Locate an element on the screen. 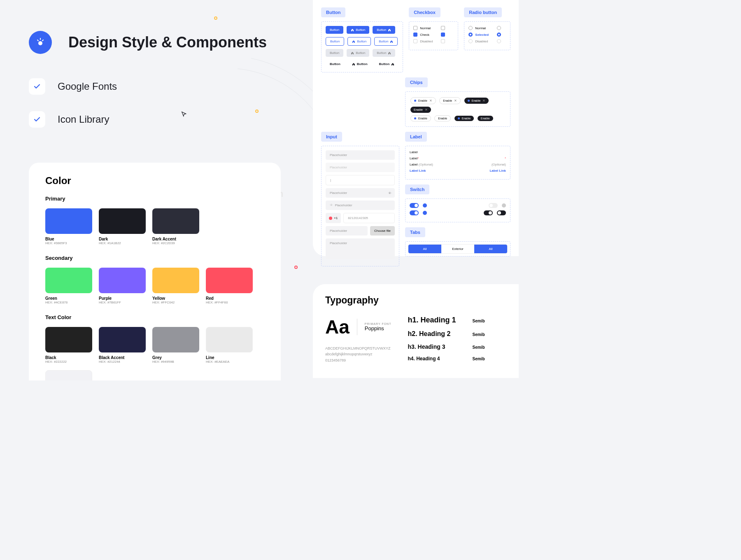  checkbox-normal: Normal is located at coordinates (423, 28).